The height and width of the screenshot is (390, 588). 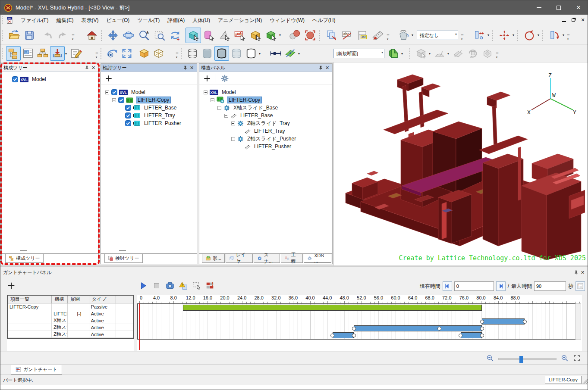 What do you see at coordinates (71, 321) in the screenshot?
I see `gantt-table-row: X軸スラ..Active` at bounding box center [71, 321].